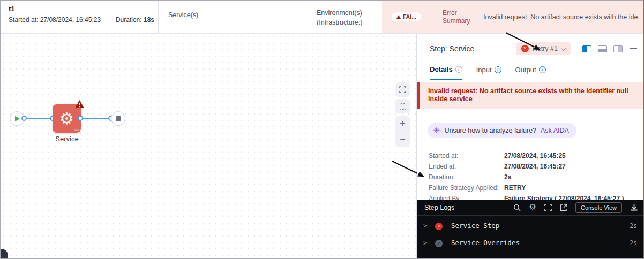 The image size is (644, 259). What do you see at coordinates (452, 49) in the screenshot?
I see `step-title: Step: Service` at bounding box center [452, 49].